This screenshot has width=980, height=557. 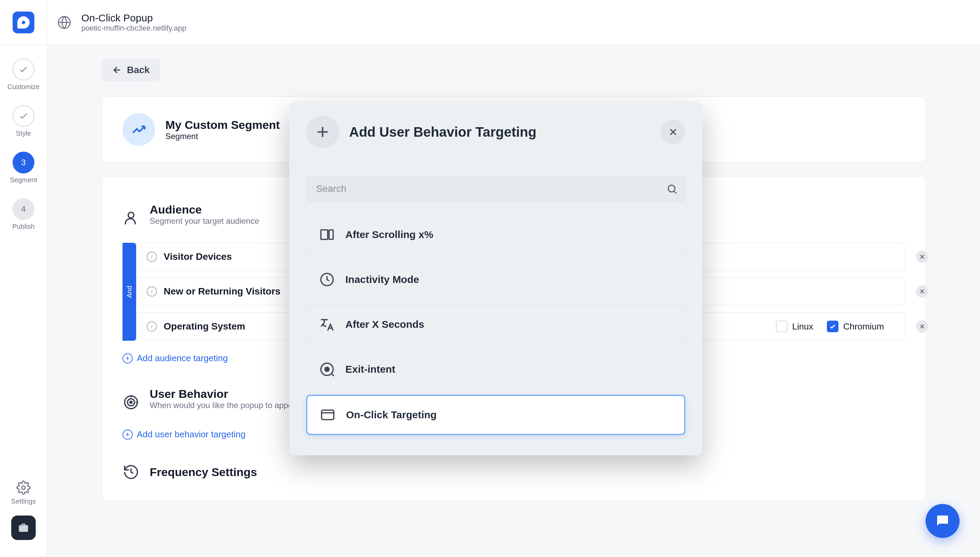 What do you see at coordinates (443, 132) in the screenshot?
I see `modal-title: Add User Behavior Targeting` at bounding box center [443, 132].